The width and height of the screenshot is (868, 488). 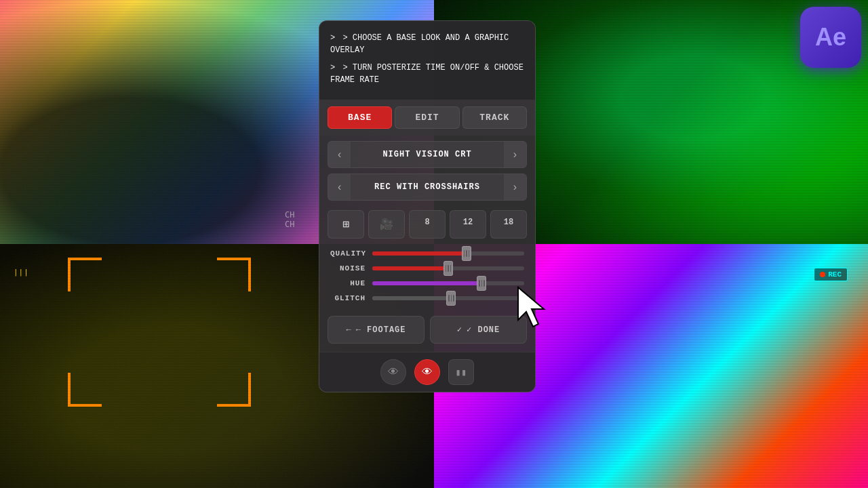 What do you see at coordinates (427, 279) in the screenshot?
I see `slider-section: QUALITY NOISE` at bounding box center [427, 279].